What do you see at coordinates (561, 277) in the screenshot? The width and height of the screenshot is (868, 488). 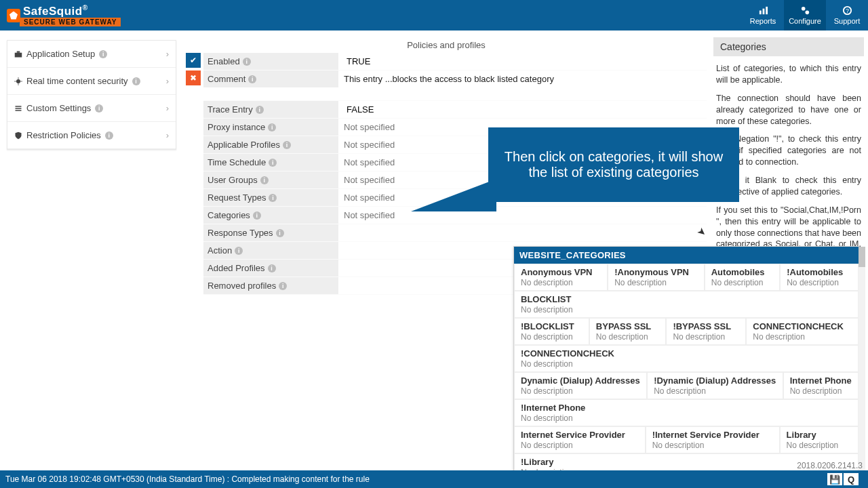 I see `category-option: Anonymous VPNNo description` at bounding box center [561, 277].